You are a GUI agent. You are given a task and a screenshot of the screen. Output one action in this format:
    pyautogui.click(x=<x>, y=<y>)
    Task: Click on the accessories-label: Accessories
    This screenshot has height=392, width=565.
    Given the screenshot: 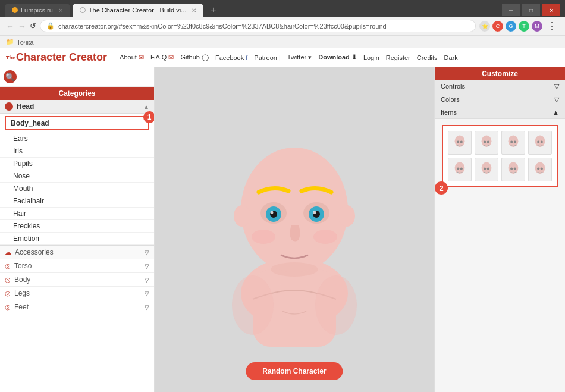 What is the action you would take?
    pyautogui.click(x=34, y=252)
    